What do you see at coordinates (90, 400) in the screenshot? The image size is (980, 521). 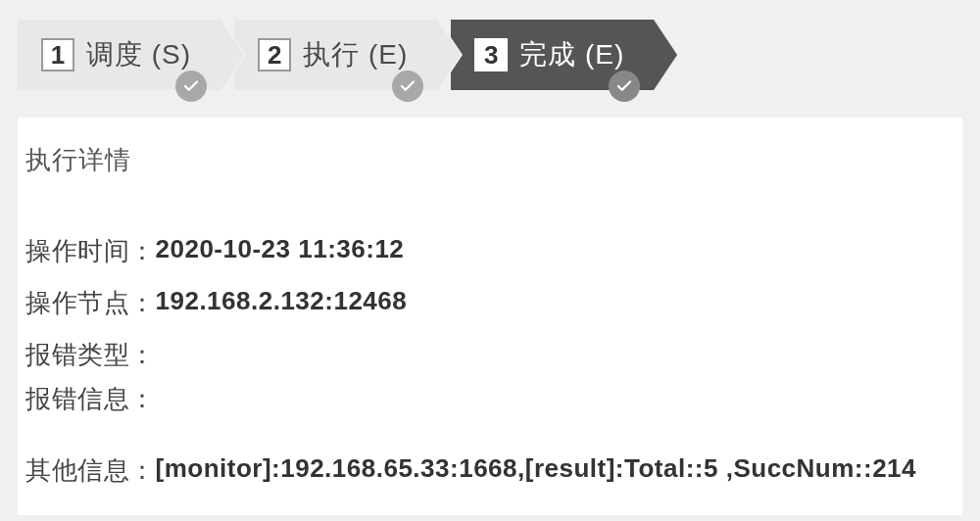 I see `err-info-label: 报错信息：` at bounding box center [90, 400].